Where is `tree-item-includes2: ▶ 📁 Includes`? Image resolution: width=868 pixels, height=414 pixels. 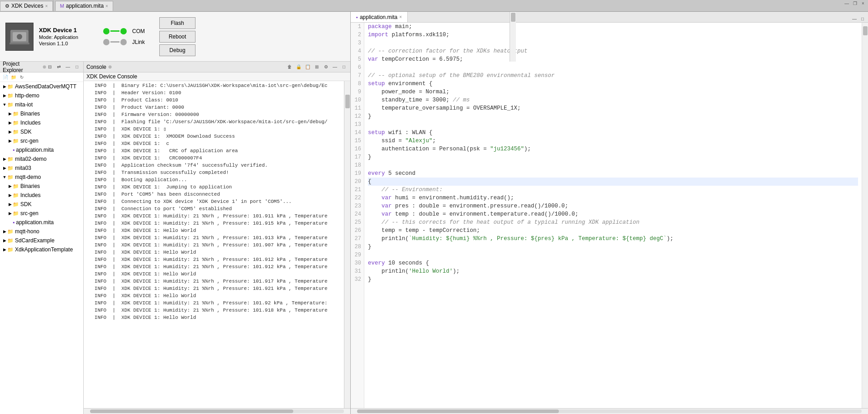 tree-item-includes2: ▶ 📁 Includes is located at coordinates (42, 195).